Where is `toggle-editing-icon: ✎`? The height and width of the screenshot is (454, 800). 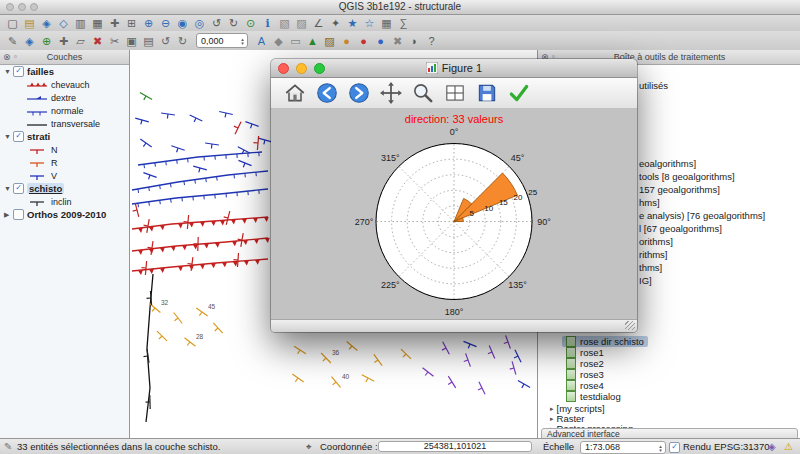 toggle-editing-icon: ✎ is located at coordinates (12, 41).